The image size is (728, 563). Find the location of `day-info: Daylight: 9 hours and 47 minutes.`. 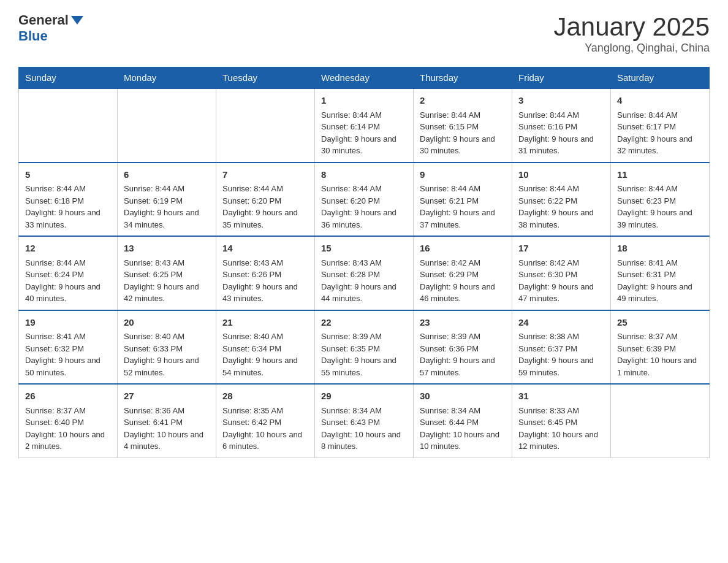

day-info: Daylight: 9 hours and 47 minutes. is located at coordinates (561, 293).